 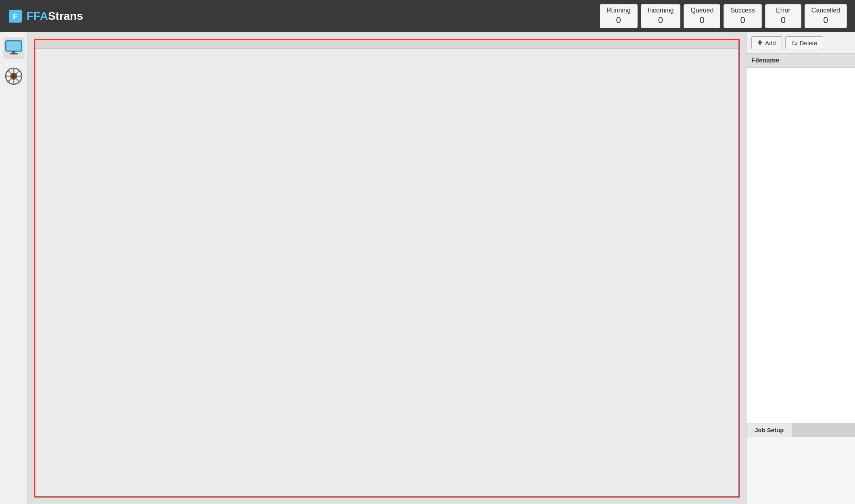 I want to click on delete-button-label: Delete, so click(x=808, y=43).